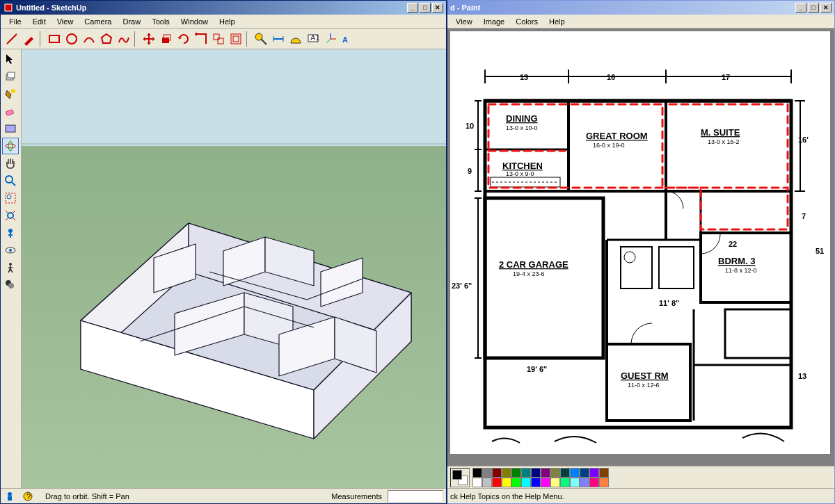 This screenshot has width=835, height=504. Describe the element at coordinates (10, 250) in the screenshot. I see `side-lookaround-icon` at that location.